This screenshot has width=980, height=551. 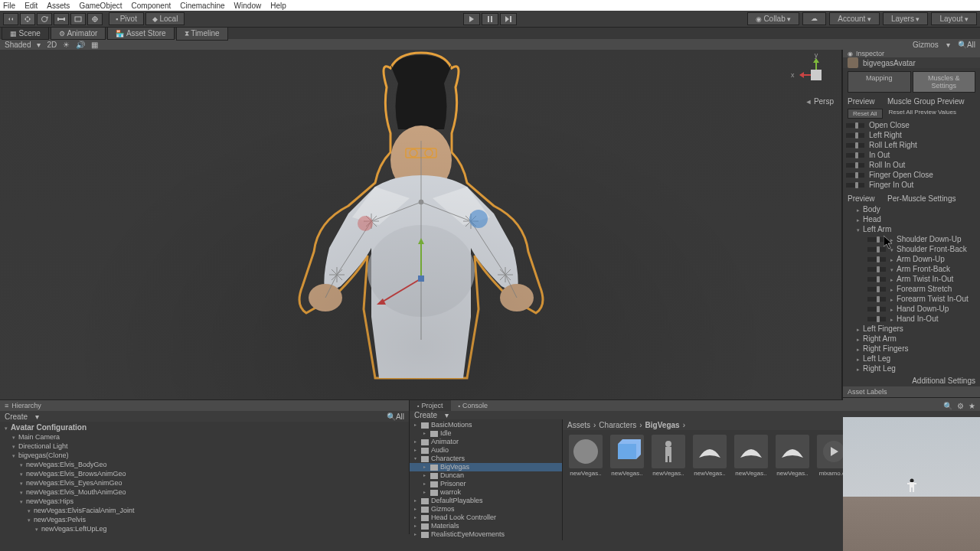 I want to click on menu-component: Component, so click(x=152, y=6).